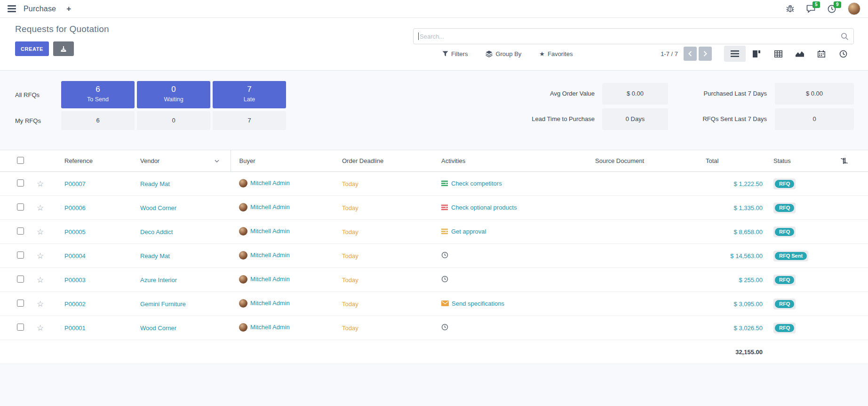  Describe the element at coordinates (282, 161) in the screenshot. I see `column-header-buyer: Buyer` at that location.